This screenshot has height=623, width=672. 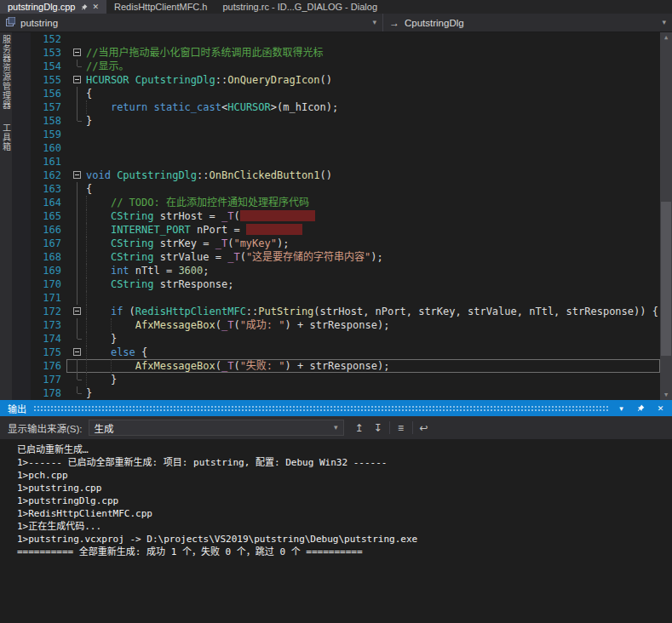 What do you see at coordinates (160, 7) in the screenshot?
I see `document-tab: RedisHttpClientMFC.h` at bounding box center [160, 7].